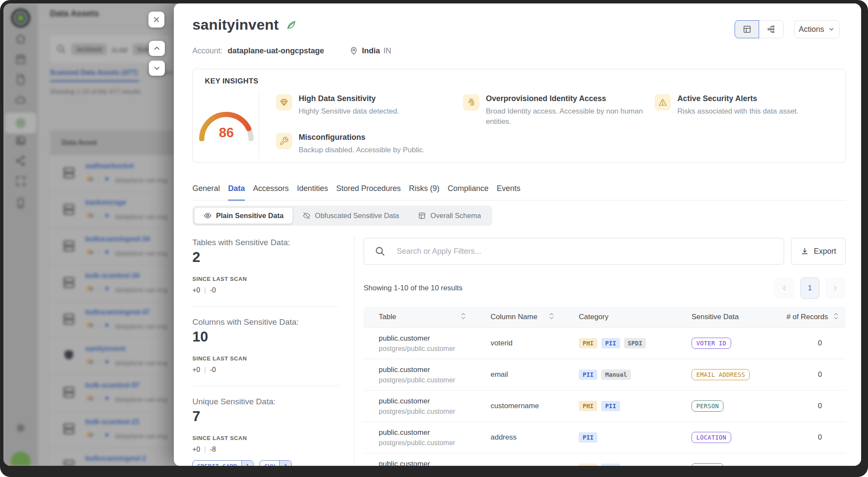 The image size is (868, 477). What do you see at coordinates (266, 322) in the screenshot?
I see `stat-label: Columns with Sensitive Data:` at bounding box center [266, 322].